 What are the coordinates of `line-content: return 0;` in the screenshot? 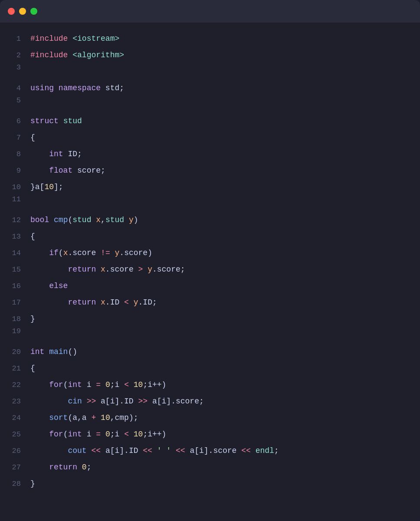 It's located at (225, 467).